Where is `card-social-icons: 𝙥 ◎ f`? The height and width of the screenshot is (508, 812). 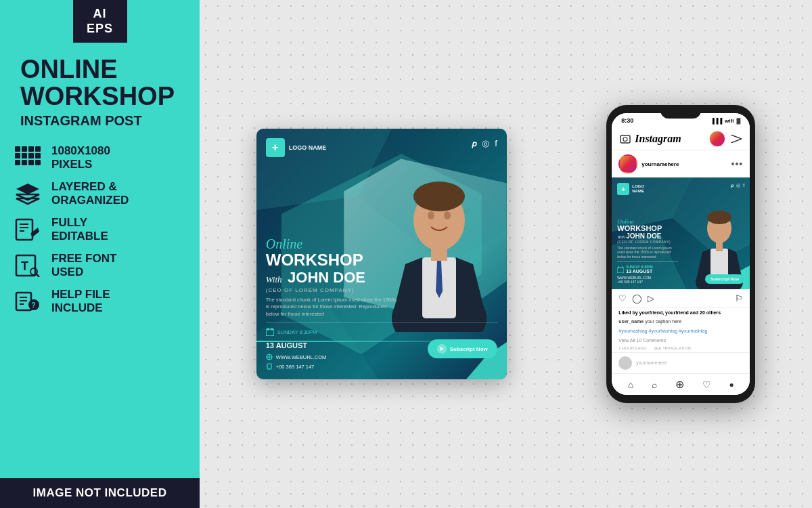
card-social-icons: 𝙥 ◎ f is located at coordinates (484, 144).